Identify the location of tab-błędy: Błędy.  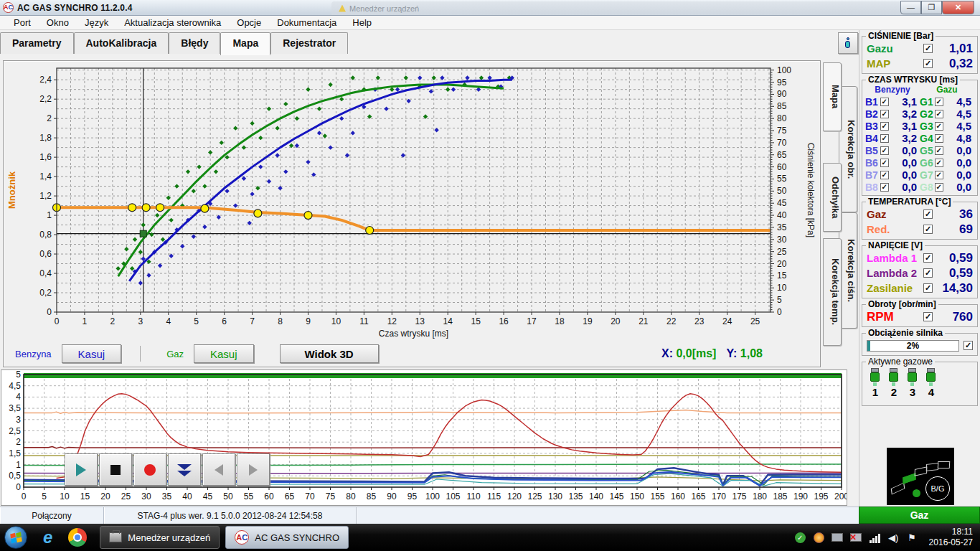
(194, 43).